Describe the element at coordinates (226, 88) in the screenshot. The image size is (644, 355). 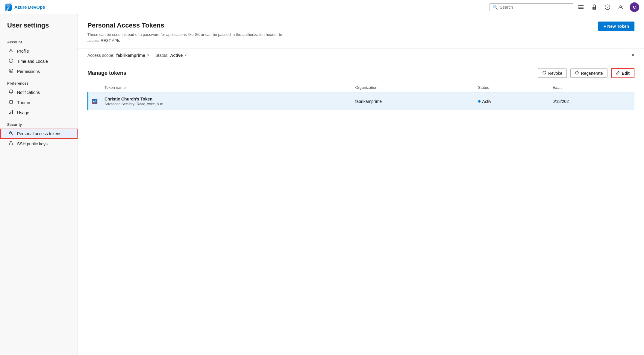
I see `th-token-name: Token name` at that location.